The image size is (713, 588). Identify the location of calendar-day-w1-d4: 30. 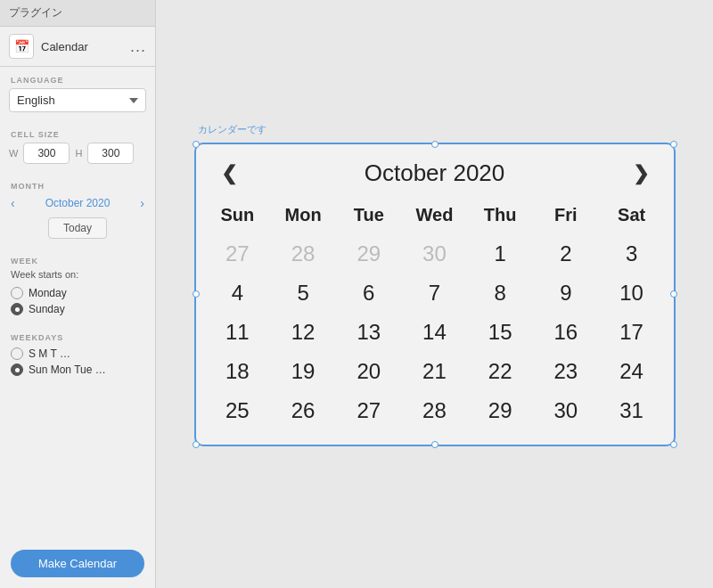
(435, 254).